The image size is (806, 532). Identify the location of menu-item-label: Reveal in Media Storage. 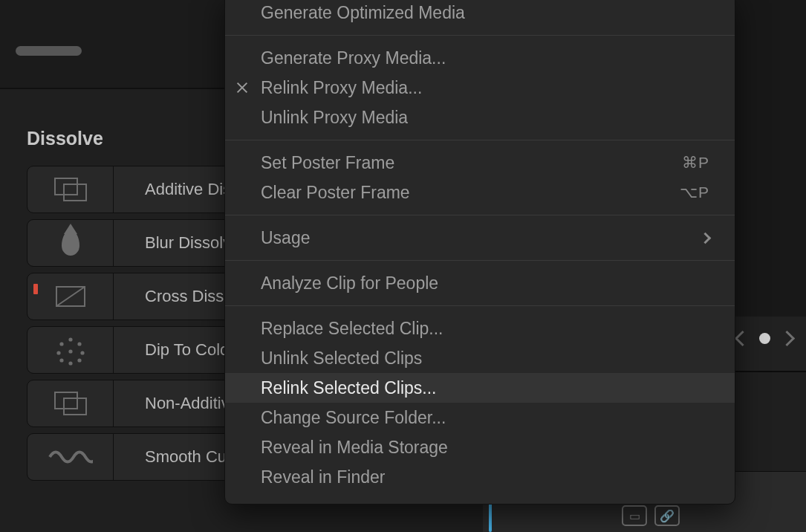
(354, 447).